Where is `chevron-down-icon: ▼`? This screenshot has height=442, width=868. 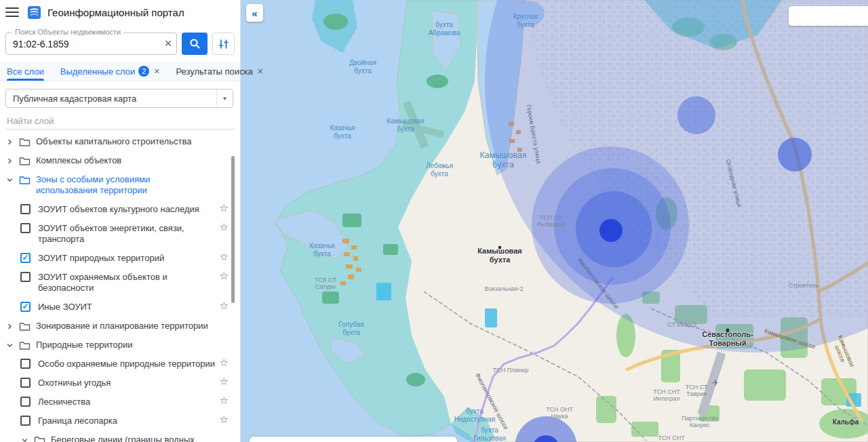 chevron-down-icon: ▼ is located at coordinates (224, 98).